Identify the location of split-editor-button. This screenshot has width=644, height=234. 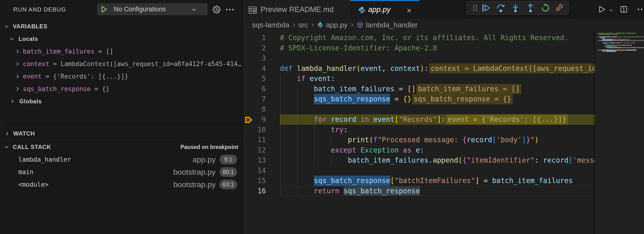
(624, 9).